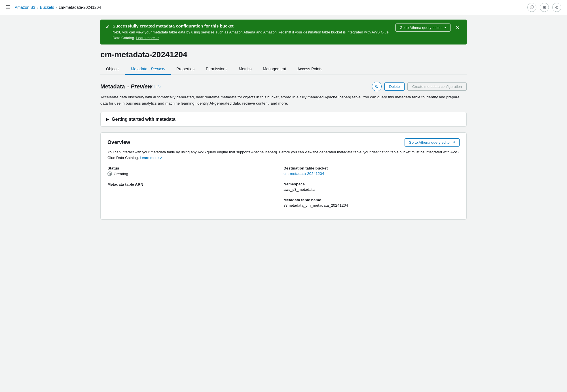  I want to click on dest-bucket-field: Destination table bucket cm-metadata-202…, so click(371, 171).